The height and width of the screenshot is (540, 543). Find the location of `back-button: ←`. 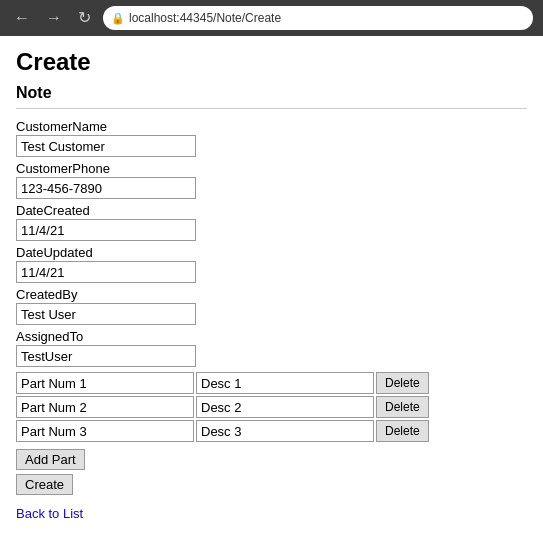

back-button: ← is located at coordinates (22, 18).